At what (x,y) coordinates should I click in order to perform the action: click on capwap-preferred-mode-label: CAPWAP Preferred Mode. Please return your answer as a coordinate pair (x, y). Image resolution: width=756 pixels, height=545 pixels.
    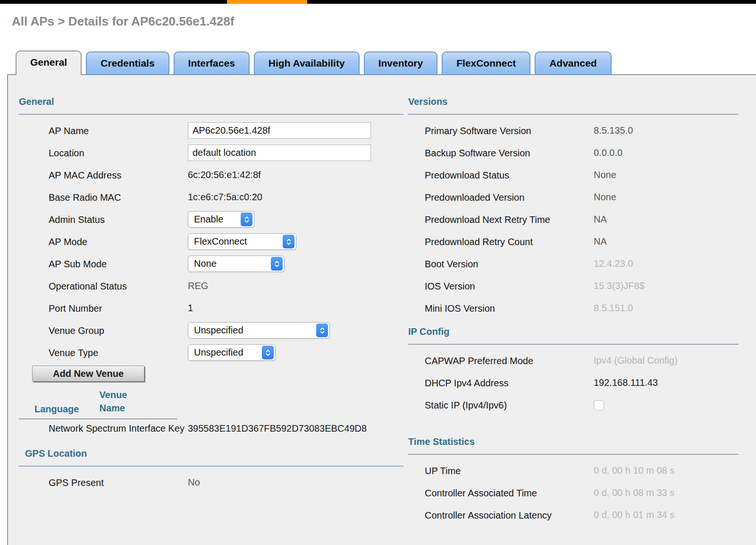
    Looking at the image, I should click on (509, 361).